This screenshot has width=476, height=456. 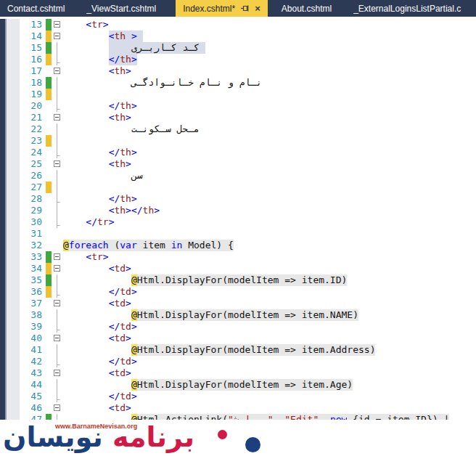 What do you see at coordinates (57, 129) in the screenshot?
I see `outline-line` at bounding box center [57, 129].